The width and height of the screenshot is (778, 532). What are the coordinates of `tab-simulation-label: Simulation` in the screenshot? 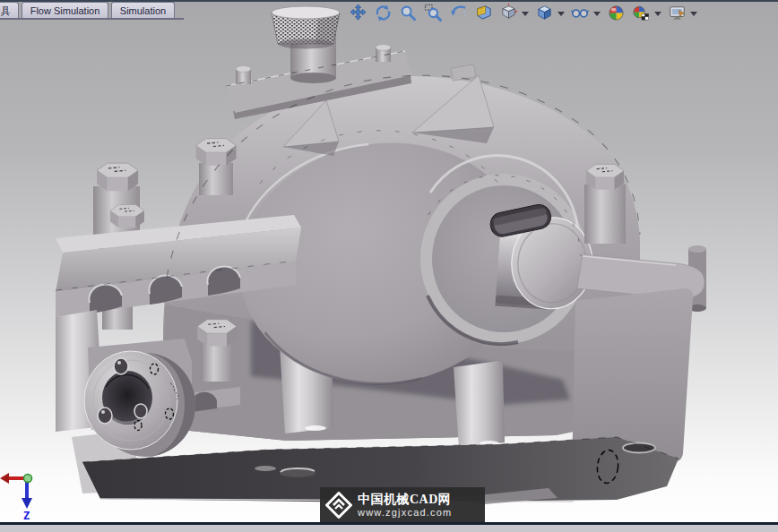 It's located at (143, 11).